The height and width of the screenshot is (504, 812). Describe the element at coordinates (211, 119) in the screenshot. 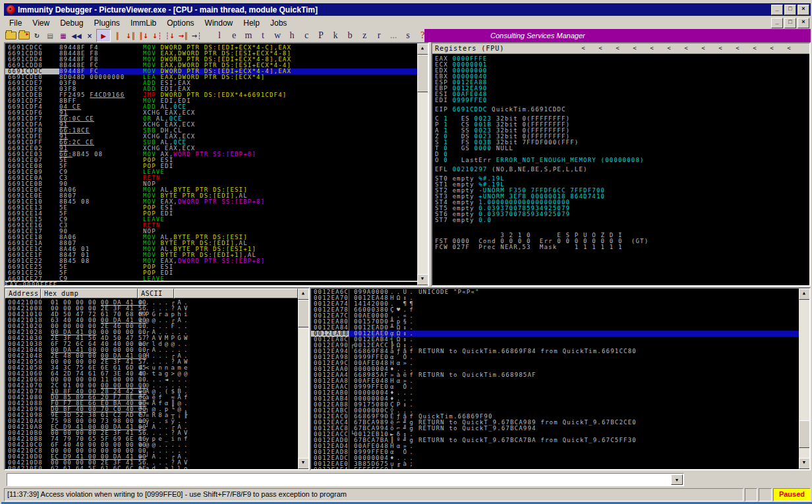

I see `disasm-row: 6691CDF766:0C CEOR AL,0CE` at that location.